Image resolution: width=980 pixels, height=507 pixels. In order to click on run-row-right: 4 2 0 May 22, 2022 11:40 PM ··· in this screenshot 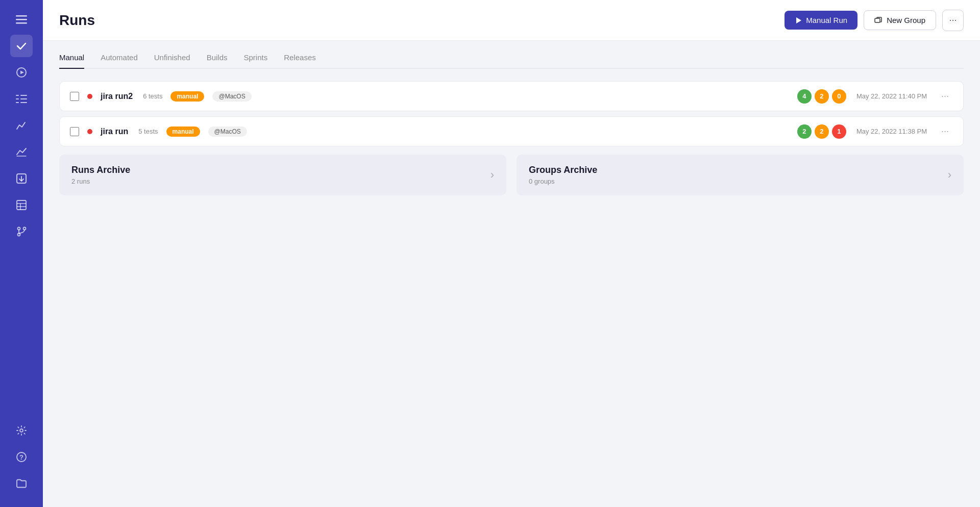, I will do `click(875, 96)`.